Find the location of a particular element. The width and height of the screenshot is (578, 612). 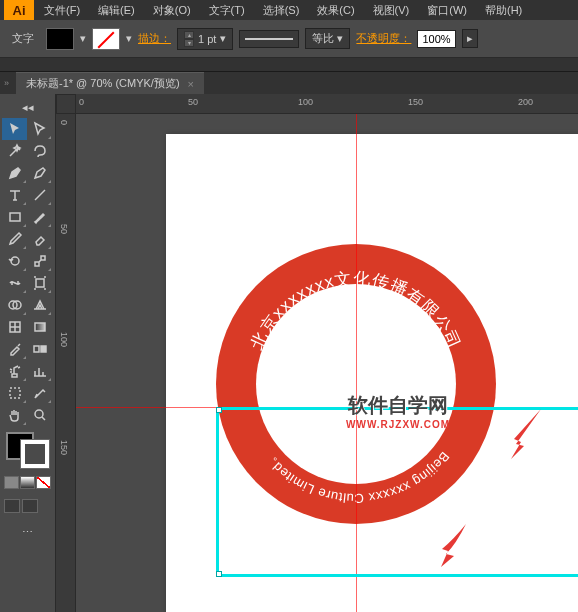

watermark-url: WWW.RJZXW.COM is located at coordinates (398, 424).